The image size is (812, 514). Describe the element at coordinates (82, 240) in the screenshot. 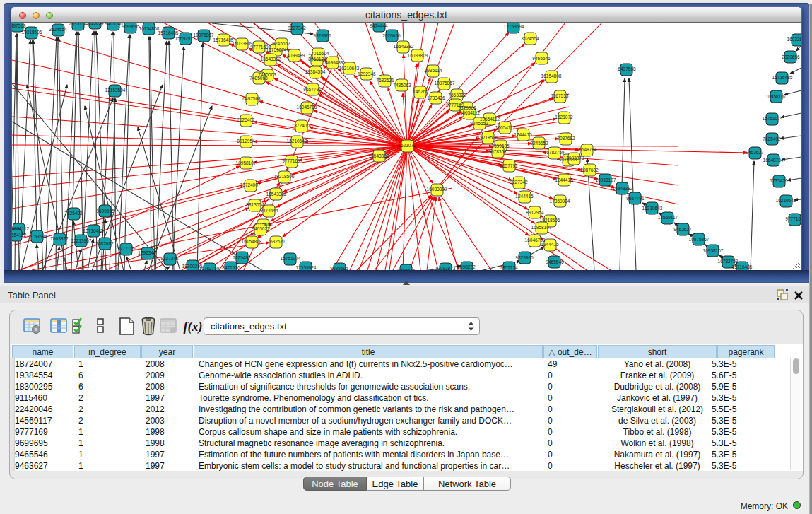

I see `svg-text: 12213967` at that location.